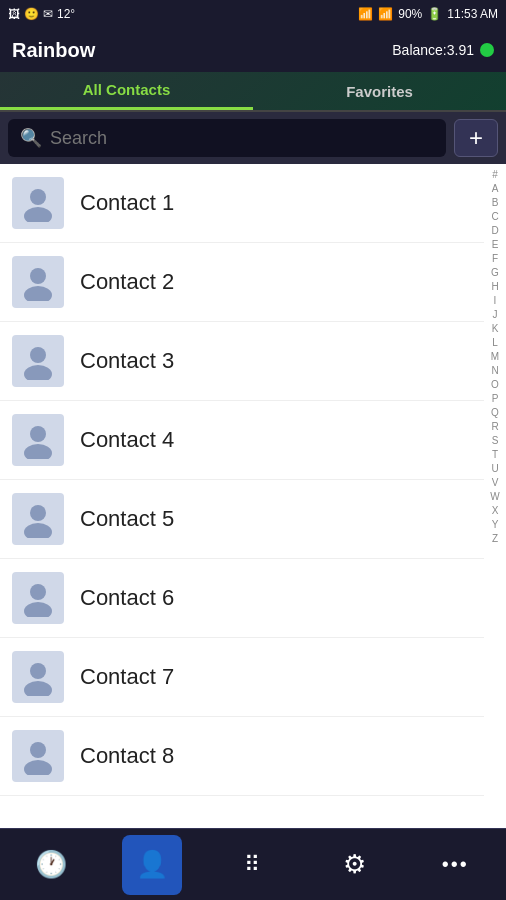 The height and width of the screenshot is (900, 506). Describe the element at coordinates (496, 203) in the screenshot. I see `alpha-index-letter: B` at that location.